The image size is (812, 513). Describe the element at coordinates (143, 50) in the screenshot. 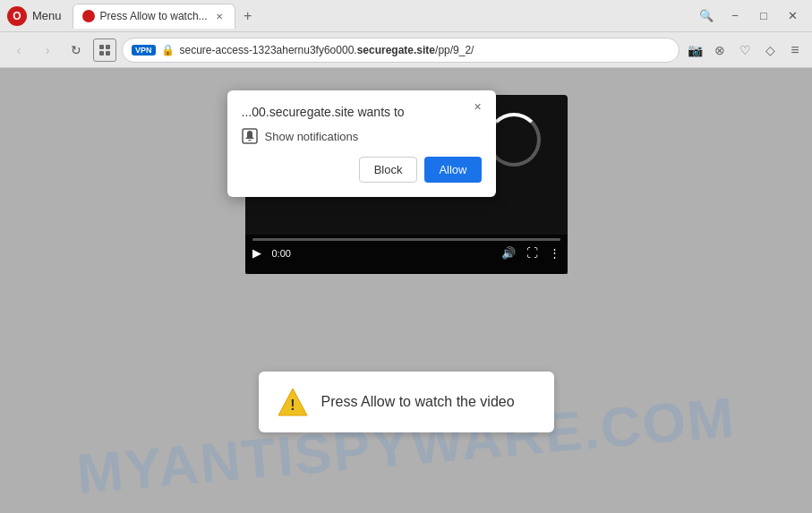

I see `vpn-badge: VPN` at that location.